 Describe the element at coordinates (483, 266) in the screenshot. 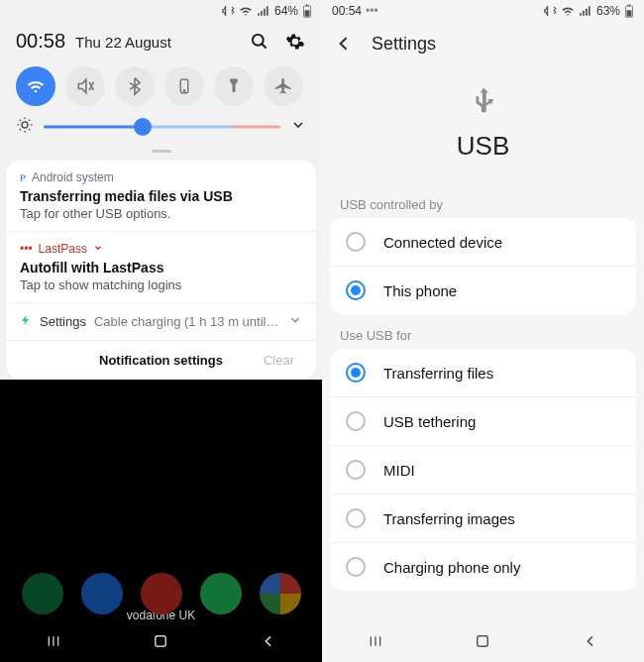

I see `controlled-by-card: Connected device This phone` at that location.